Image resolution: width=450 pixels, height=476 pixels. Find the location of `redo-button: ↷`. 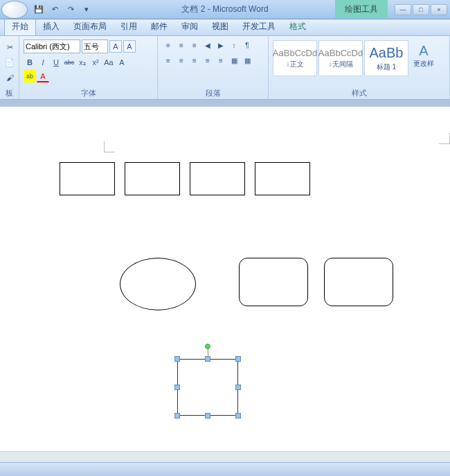

redo-button: ↷ is located at coordinates (71, 10).